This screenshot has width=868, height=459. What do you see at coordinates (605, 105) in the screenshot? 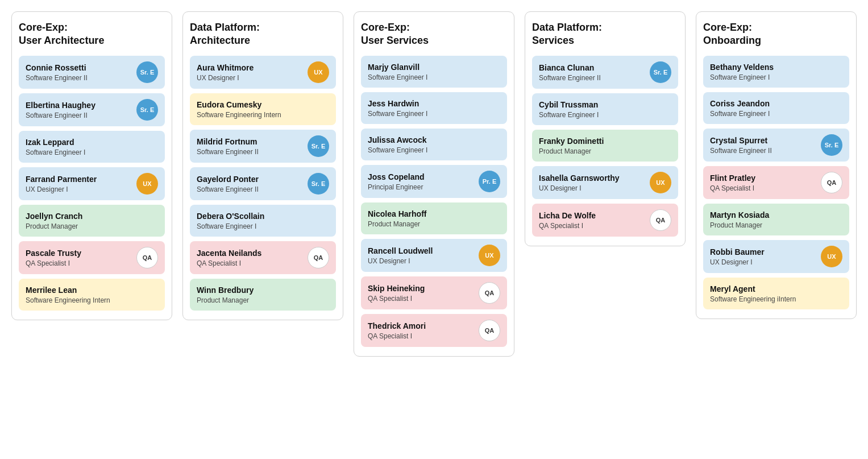
I see `card-name: Cybil Trussman` at bounding box center [605, 105].